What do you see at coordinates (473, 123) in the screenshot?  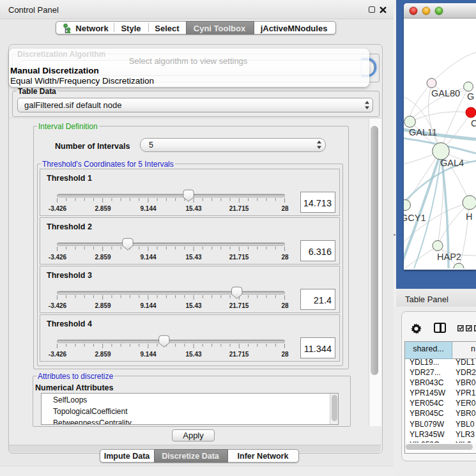 I see `svg-text: C` at bounding box center [473, 123].